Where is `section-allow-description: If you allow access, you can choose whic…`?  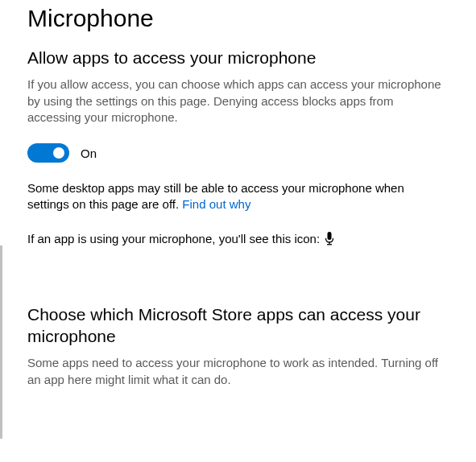 section-allow-description: If you allow access, you can choose whic… is located at coordinates (238, 101).